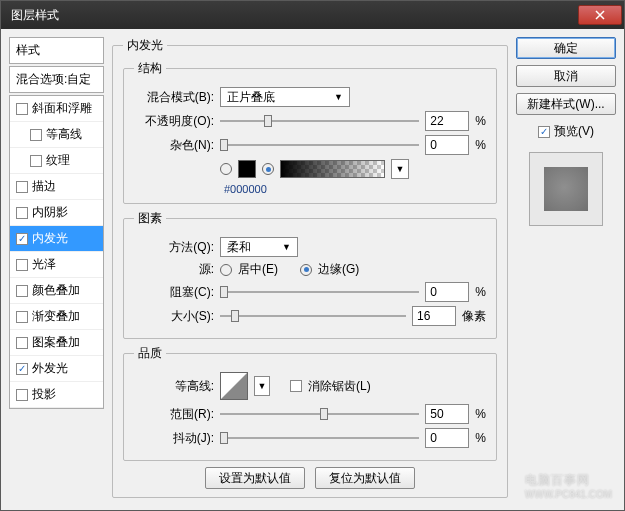 The width and height of the screenshot is (625, 511). Describe the element at coordinates (365, 478) in the screenshot. I see `reset-default-button: 复位为默认值` at that location.